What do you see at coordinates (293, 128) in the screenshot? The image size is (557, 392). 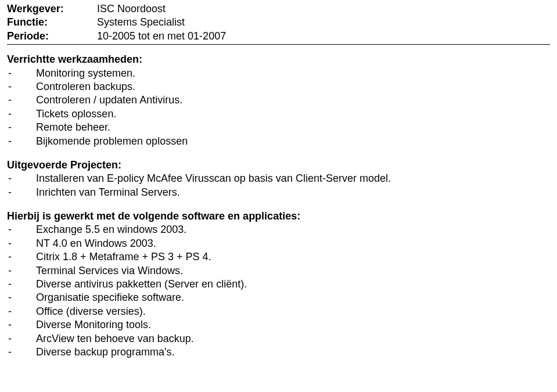 I see `list-item-text: Remote beheer.` at bounding box center [293, 128].